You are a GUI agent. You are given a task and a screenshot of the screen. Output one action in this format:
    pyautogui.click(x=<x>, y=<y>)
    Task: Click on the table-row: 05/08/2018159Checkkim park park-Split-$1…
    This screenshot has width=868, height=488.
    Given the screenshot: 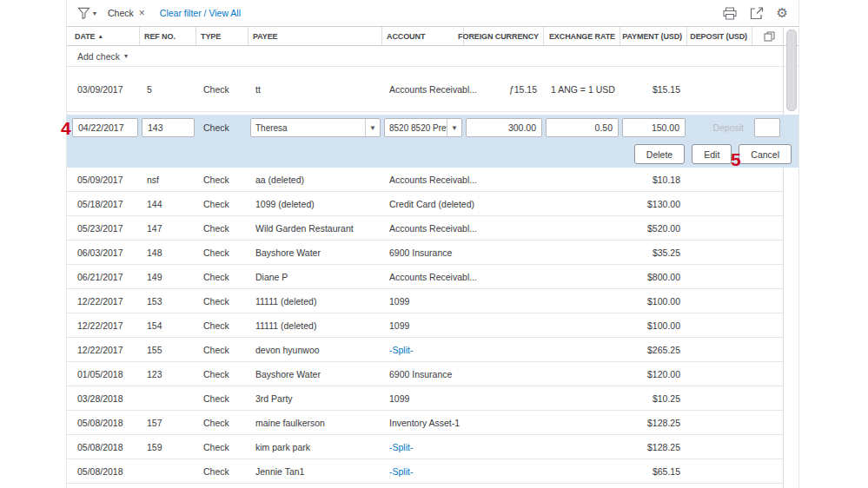 What is the action you would take?
    pyautogui.click(x=426, y=447)
    